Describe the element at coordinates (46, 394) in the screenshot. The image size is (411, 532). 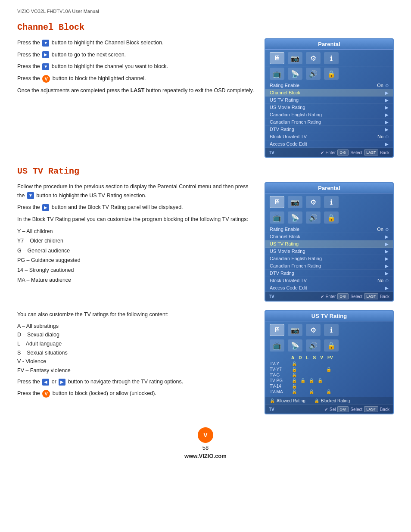
I see `v-button-icon-2: V` at that location.